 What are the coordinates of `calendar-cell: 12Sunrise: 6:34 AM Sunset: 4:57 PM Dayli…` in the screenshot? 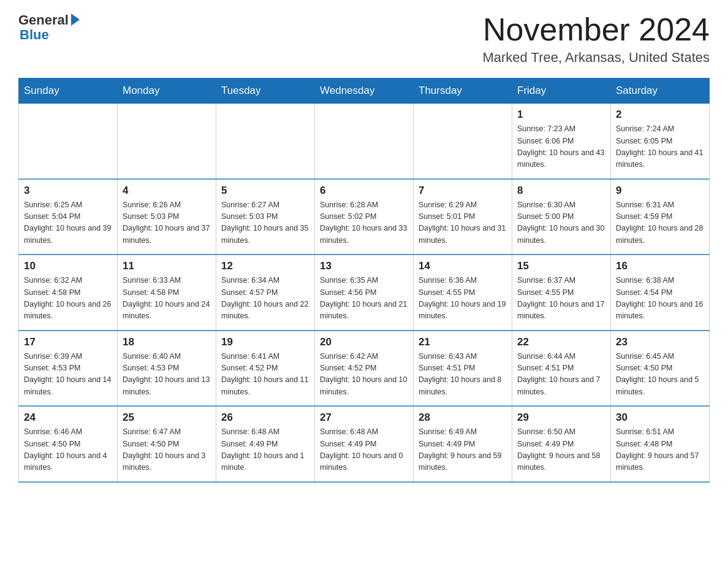 It's located at (266, 293).